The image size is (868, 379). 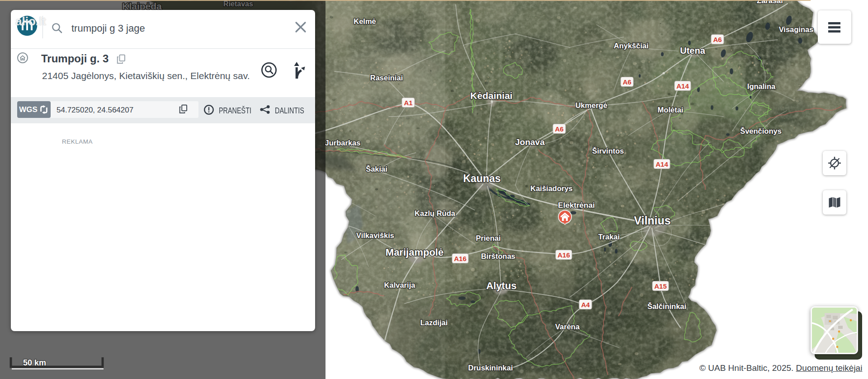 I want to click on svg-text: 50 km, so click(x=34, y=363).